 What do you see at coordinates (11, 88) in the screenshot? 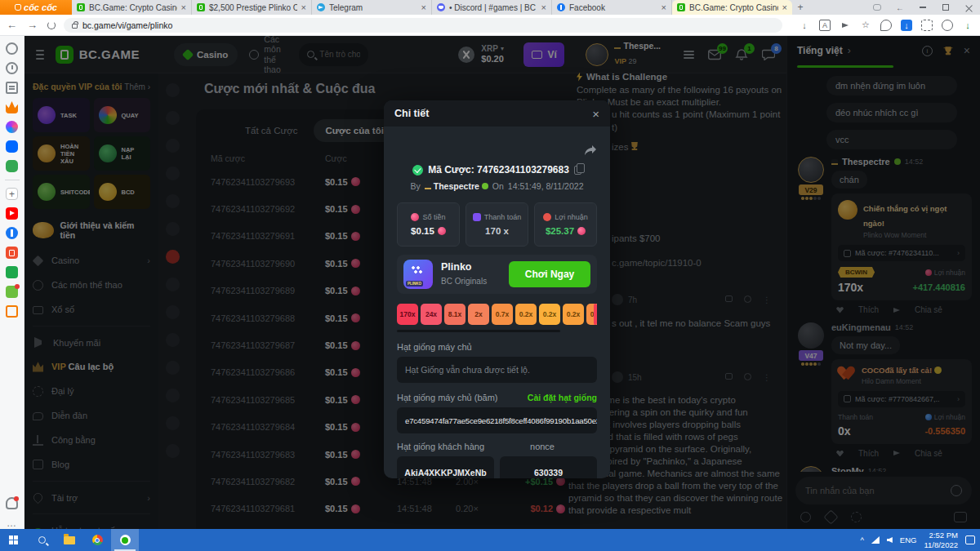
I see `reading-list-icon` at bounding box center [11, 88].